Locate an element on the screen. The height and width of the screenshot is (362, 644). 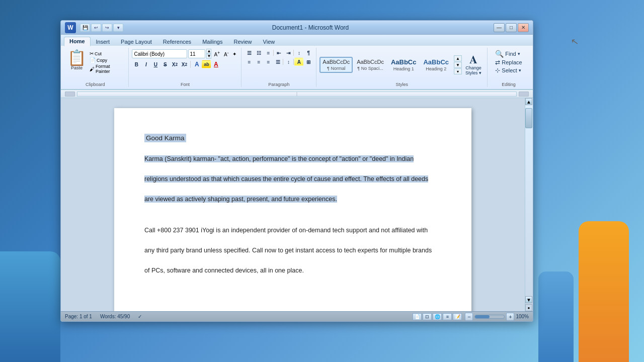
font-color-button: A is located at coordinates (216, 64).